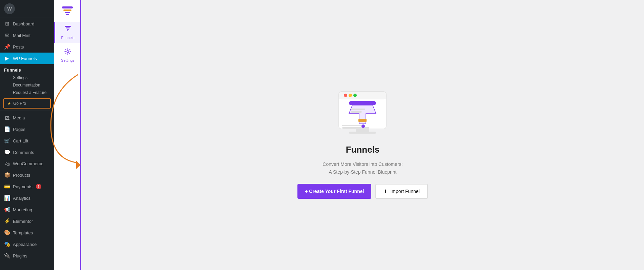 The image size is (644, 270). What do you see at coordinates (7, 233) in the screenshot?
I see `templates-icon: 🎨` at bounding box center [7, 233].